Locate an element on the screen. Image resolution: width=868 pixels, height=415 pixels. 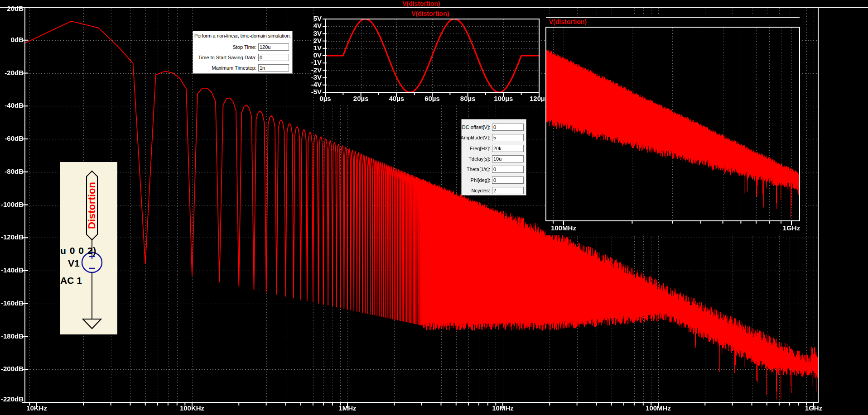
max-timestep-label: Maximum Timestep: is located at coordinates (234, 68).